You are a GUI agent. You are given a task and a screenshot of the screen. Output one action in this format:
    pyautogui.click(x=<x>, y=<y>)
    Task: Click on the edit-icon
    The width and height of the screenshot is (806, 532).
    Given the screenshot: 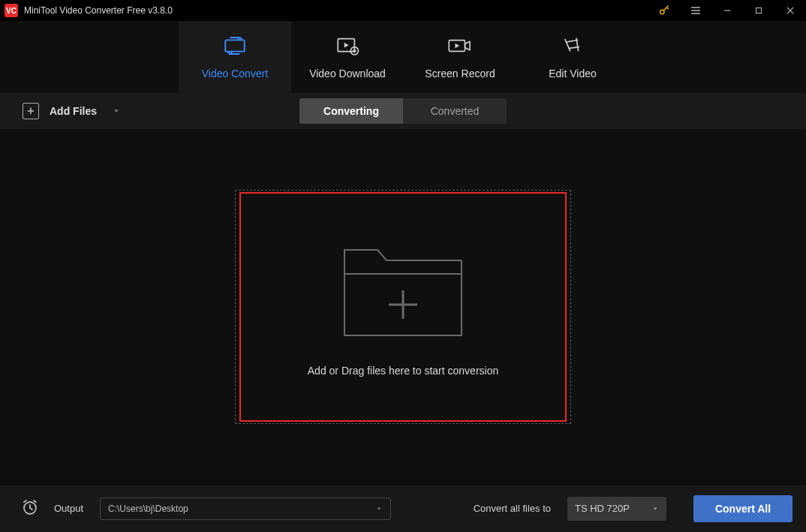 What is the action you would take?
    pyautogui.click(x=573, y=46)
    